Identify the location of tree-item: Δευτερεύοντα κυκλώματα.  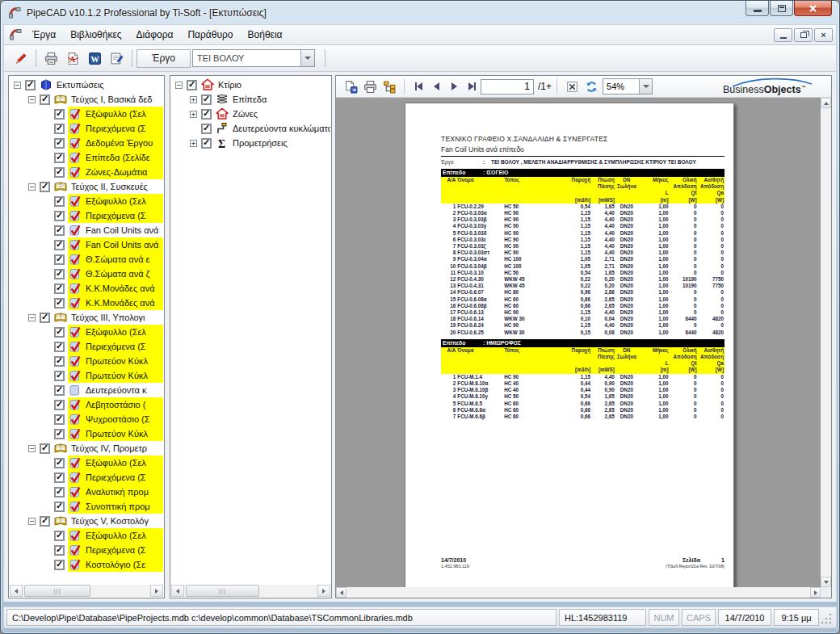
(251, 128).